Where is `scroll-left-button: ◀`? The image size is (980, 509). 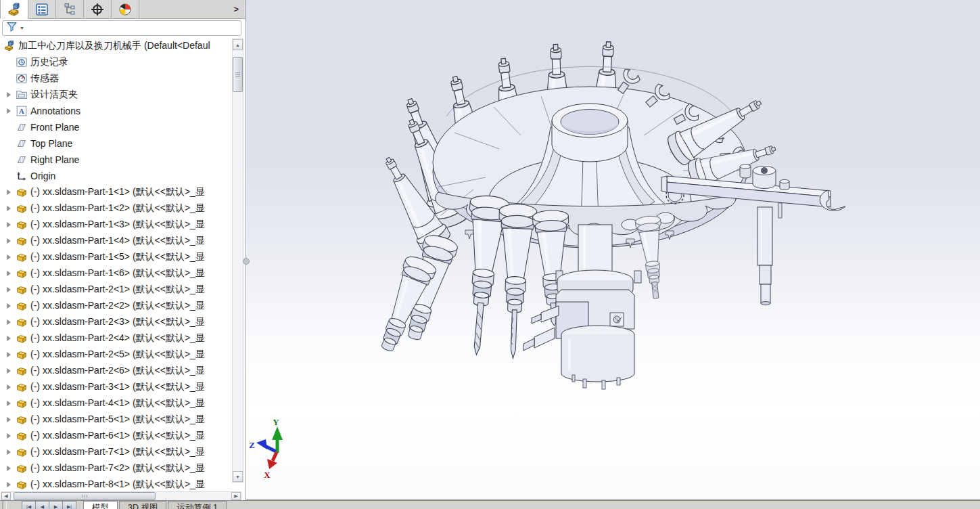 scroll-left-button: ◀ is located at coordinates (6, 496).